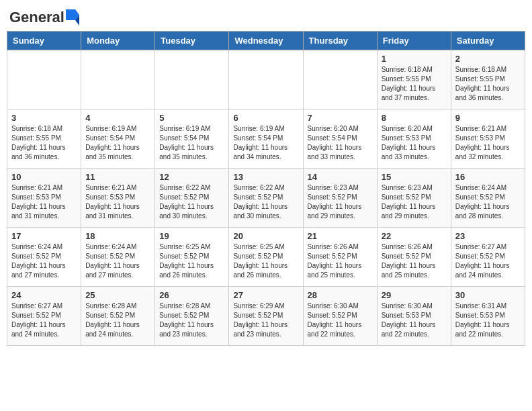  Describe the element at coordinates (488, 139) in the screenshot. I see `day-cell: 9Sunrise: 6:21 AM Sunset: 5:53 PM Daylig…` at that location.